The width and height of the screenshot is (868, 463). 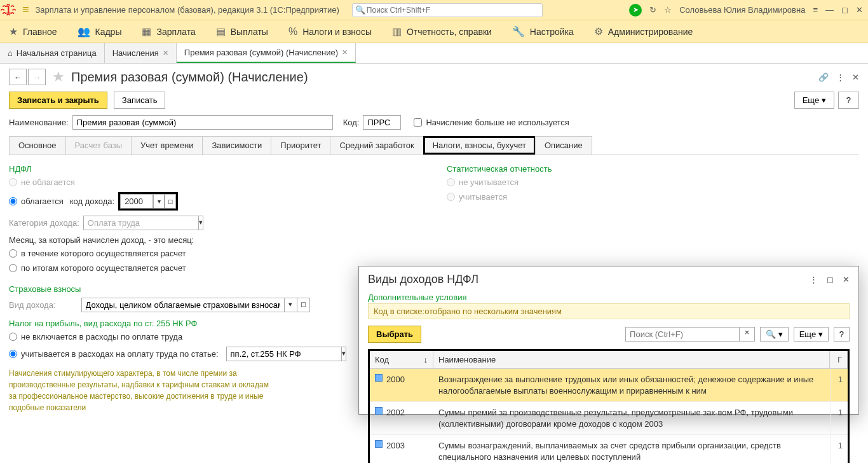 What do you see at coordinates (434, 77) in the screenshot?
I see `title-row: ← → ★ Премия разовая (суммой) (Начислени…` at bounding box center [434, 77].